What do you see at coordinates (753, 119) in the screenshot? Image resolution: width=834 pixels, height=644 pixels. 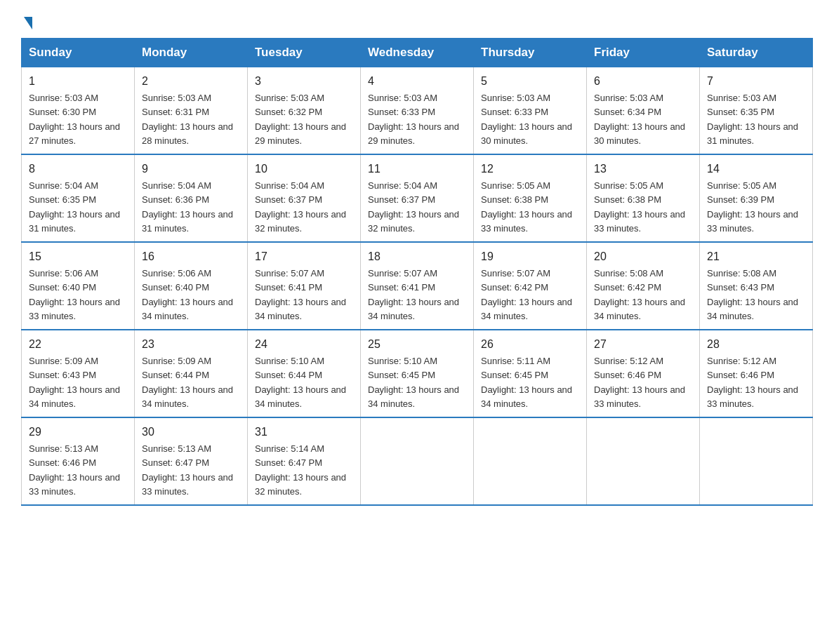 I see `day-info: Sunrise: 5:03 AMSunset: 6:35 PMDaylight:…` at bounding box center [753, 119].